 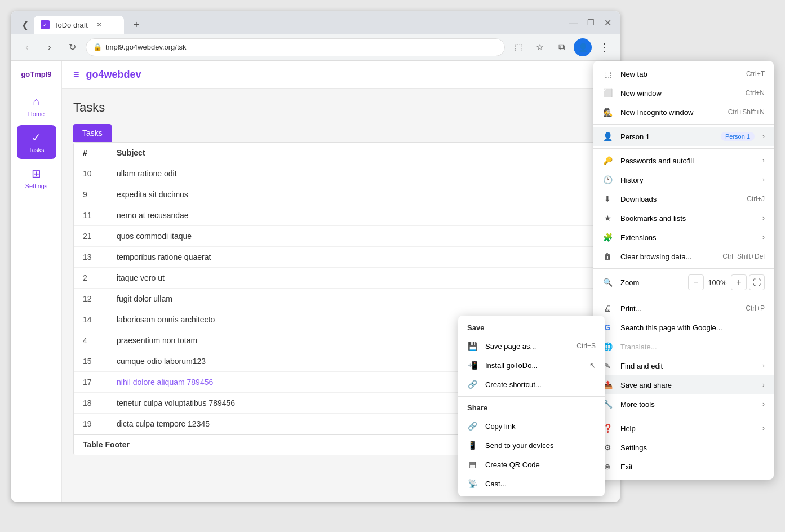 I want to click on maximize-button: ❐, so click(x=591, y=23).